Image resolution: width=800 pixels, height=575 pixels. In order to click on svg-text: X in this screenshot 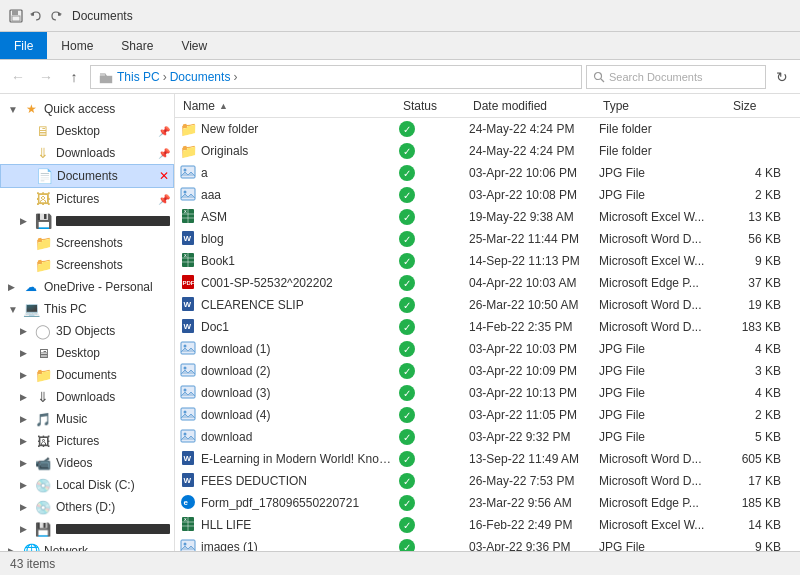, I will do `click(186, 256)`.